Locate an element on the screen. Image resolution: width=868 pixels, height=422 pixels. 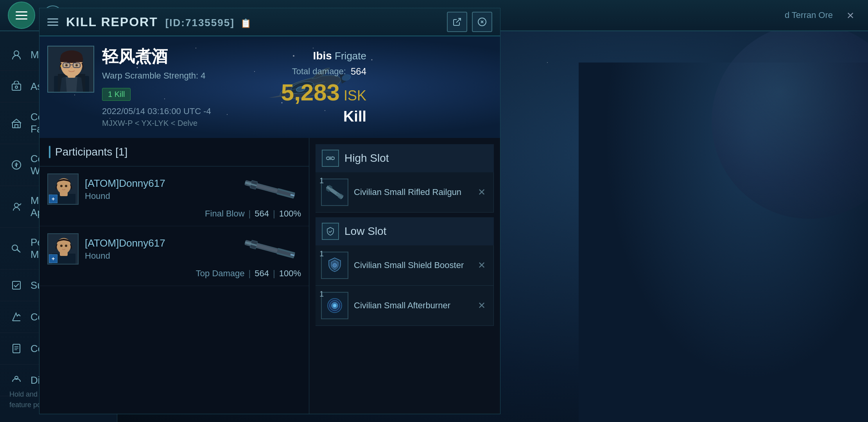
participant-1-damage: 564 is located at coordinates (262, 214).